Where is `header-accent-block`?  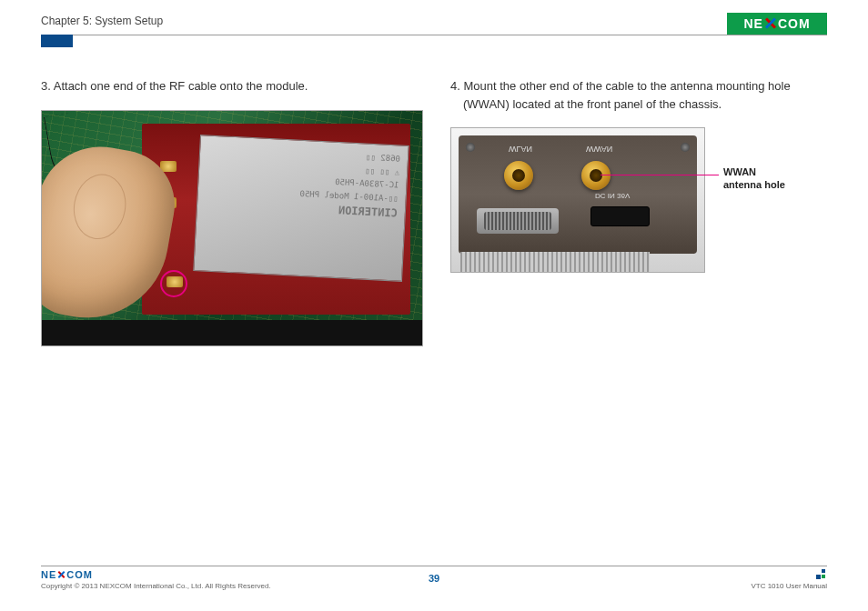 header-accent-block is located at coordinates (56, 41).